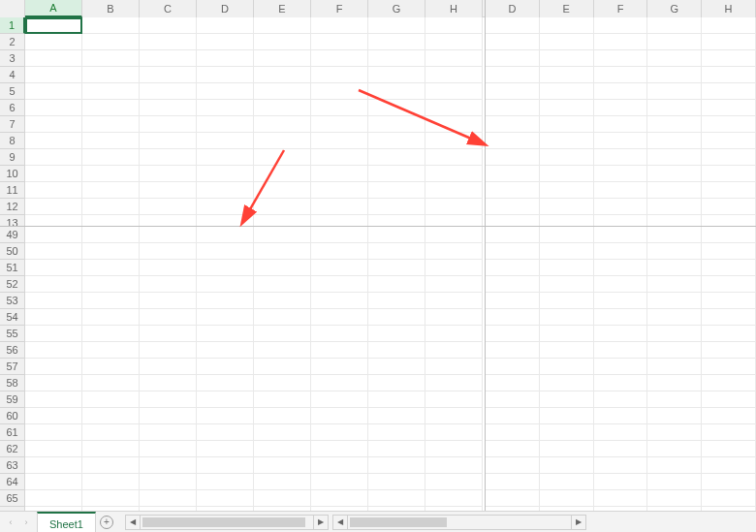 The height and width of the screenshot is (532, 756). I want to click on cell-B10, so click(110, 174).